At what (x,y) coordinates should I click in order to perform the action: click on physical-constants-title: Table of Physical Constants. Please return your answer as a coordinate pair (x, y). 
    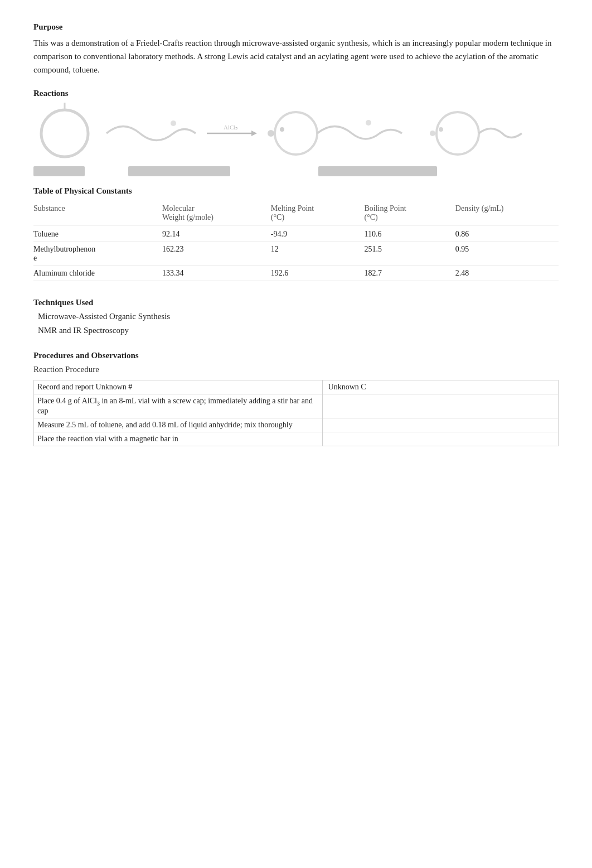
    Looking at the image, I should click on (296, 191).